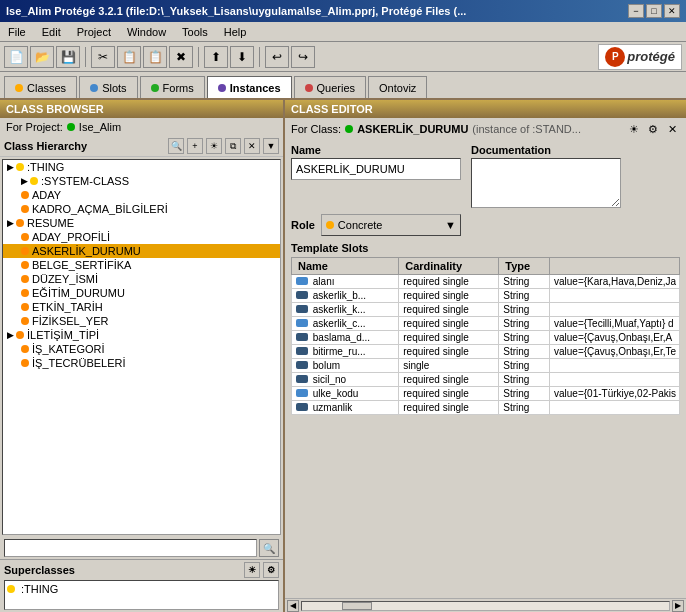 The width and height of the screenshot is (686, 612). Describe the element at coordinates (142, 265) in the screenshot. I see `class-item-belge: BELGE_SERTİFİKA` at that location.